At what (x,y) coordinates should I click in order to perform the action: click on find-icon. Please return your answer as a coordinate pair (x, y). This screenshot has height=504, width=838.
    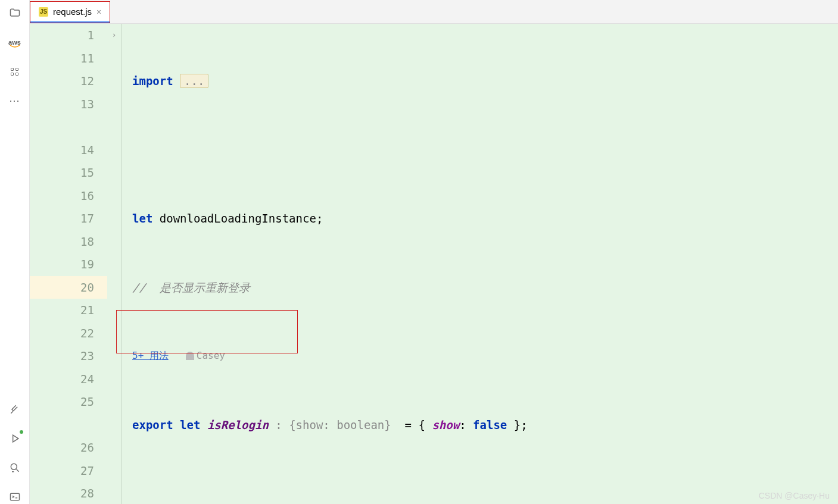
    Looking at the image, I should click on (15, 468).